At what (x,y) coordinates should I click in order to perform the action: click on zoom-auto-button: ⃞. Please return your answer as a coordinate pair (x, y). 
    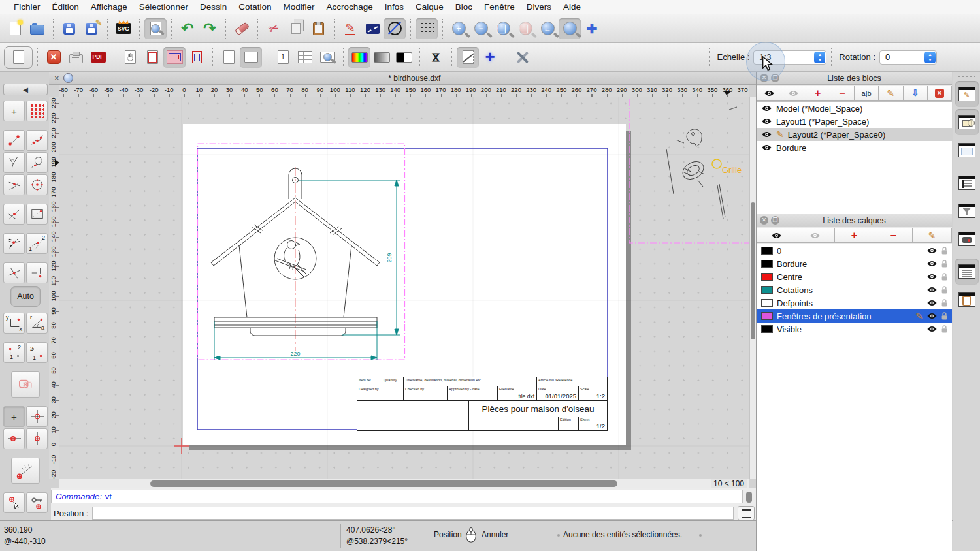
    Looking at the image, I should click on (503, 29).